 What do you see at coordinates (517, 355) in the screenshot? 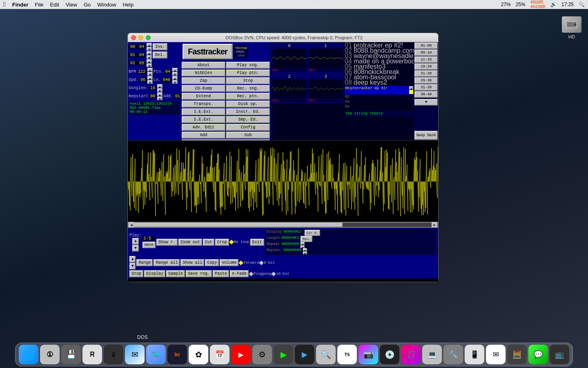
I see `dock-calc: 🧮` at bounding box center [517, 355].